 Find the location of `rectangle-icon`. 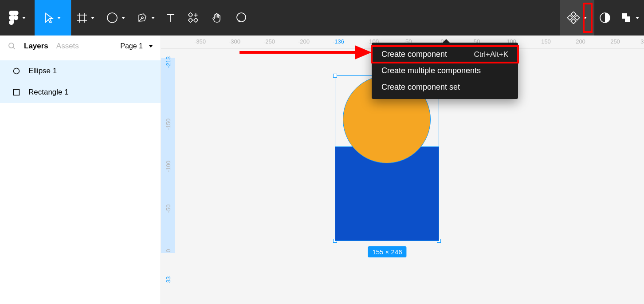

rectangle-icon is located at coordinates (16, 92).